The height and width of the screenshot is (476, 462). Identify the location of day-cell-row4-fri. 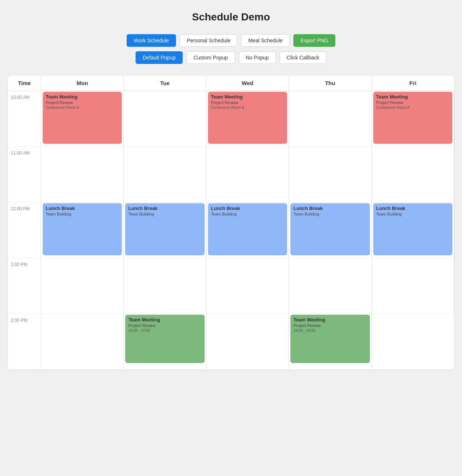
(413, 342).